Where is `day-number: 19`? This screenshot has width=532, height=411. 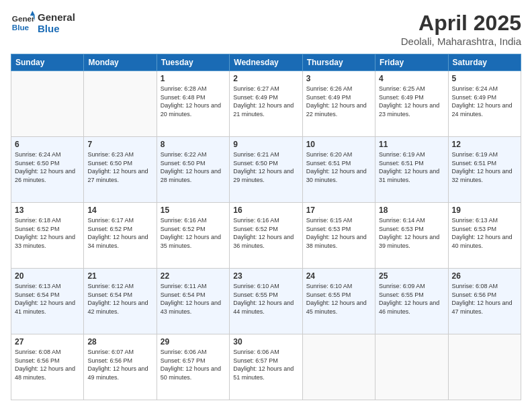
day-number: 19 is located at coordinates (485, 210).